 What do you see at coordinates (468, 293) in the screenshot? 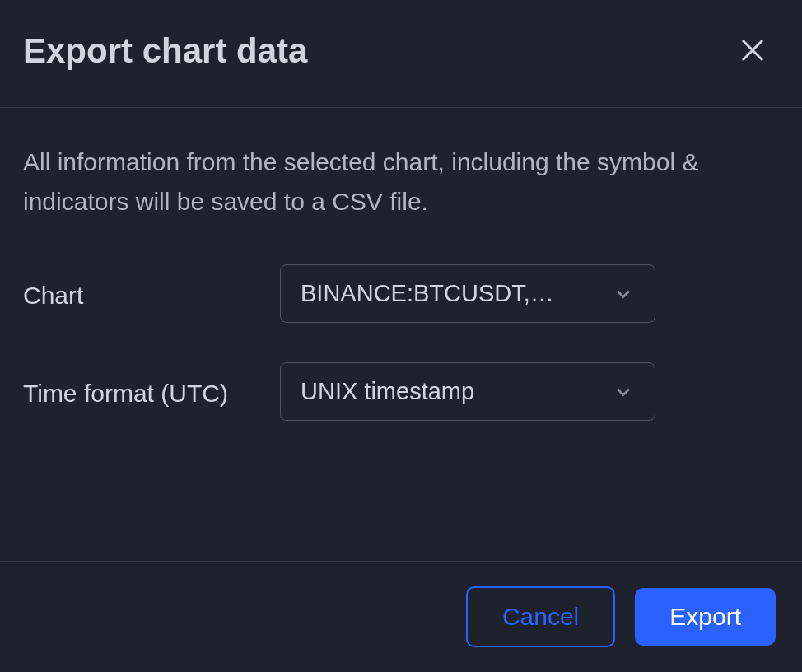
I see `chart-select: BINANCE:BTCUSDT,…` at bounding box center [468, 293].